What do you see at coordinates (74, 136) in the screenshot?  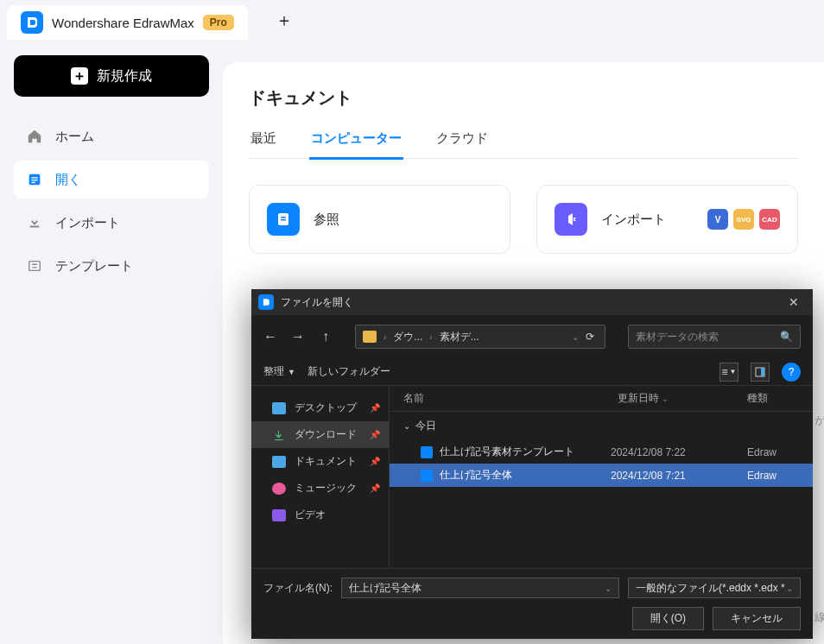 I see `nav-label: ホーム` at bounding box center [74, 136].